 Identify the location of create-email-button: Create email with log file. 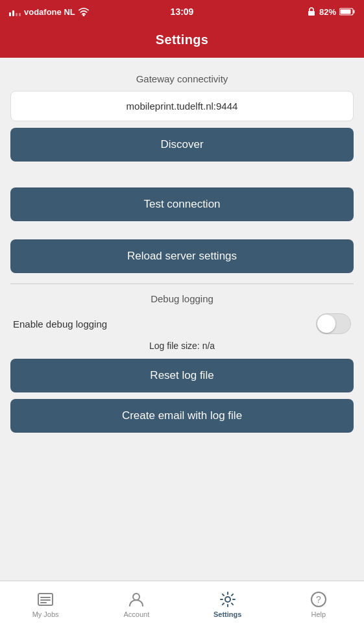
(182, 416).